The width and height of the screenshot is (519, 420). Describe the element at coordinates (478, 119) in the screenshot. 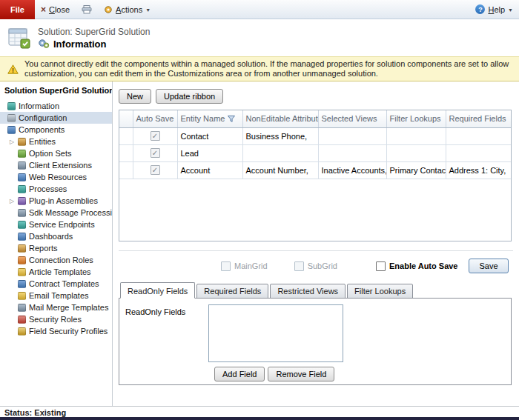

I see `col-required-fields: Required Fields` at that location.